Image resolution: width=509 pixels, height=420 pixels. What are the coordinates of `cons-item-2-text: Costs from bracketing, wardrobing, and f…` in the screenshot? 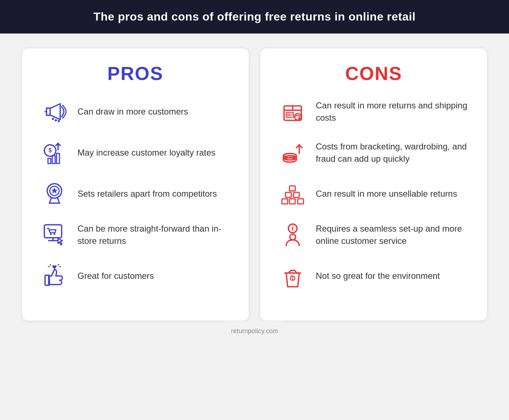 It's located at (392, 153).